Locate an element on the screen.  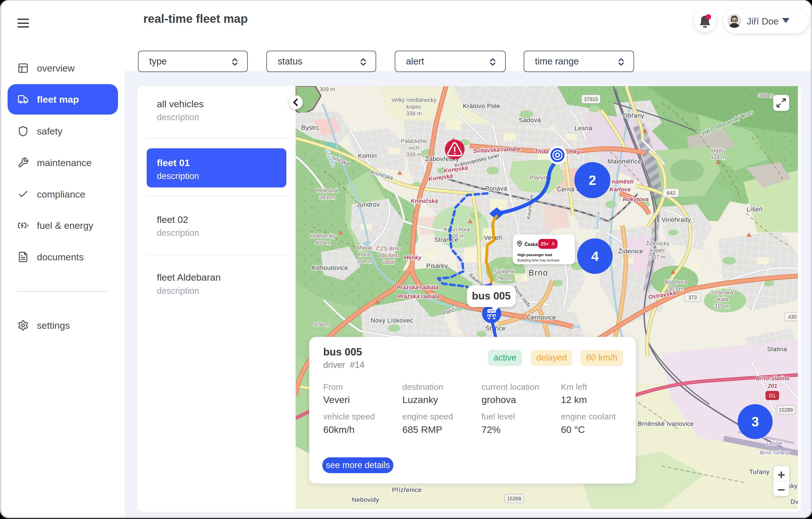
svg-text: Jundrov is located at coordinates (368, 204).